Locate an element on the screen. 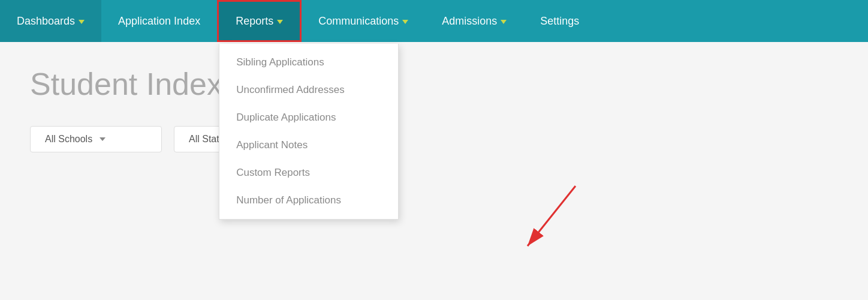  dropdown-item-sibling-applications: Sibling Applications is located at coordinates (309, 62).